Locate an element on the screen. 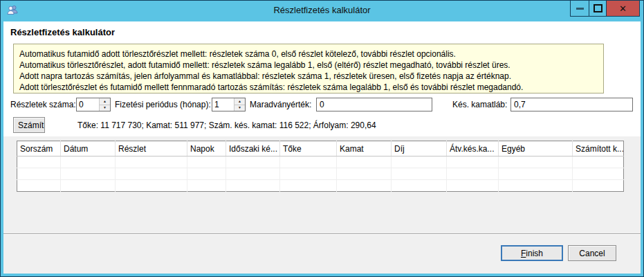  payment-period-input is located at coordinates (223, 105).